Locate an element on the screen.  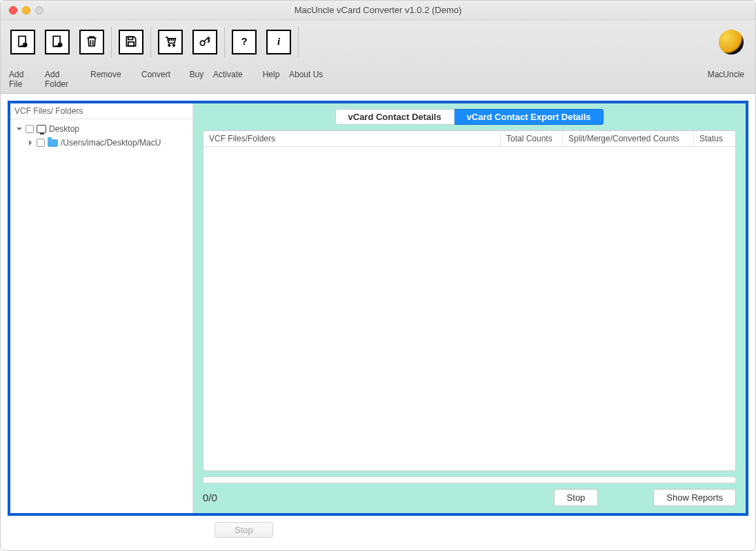
col-files: VCF Files/Folders is located at coordinates (352, 139).